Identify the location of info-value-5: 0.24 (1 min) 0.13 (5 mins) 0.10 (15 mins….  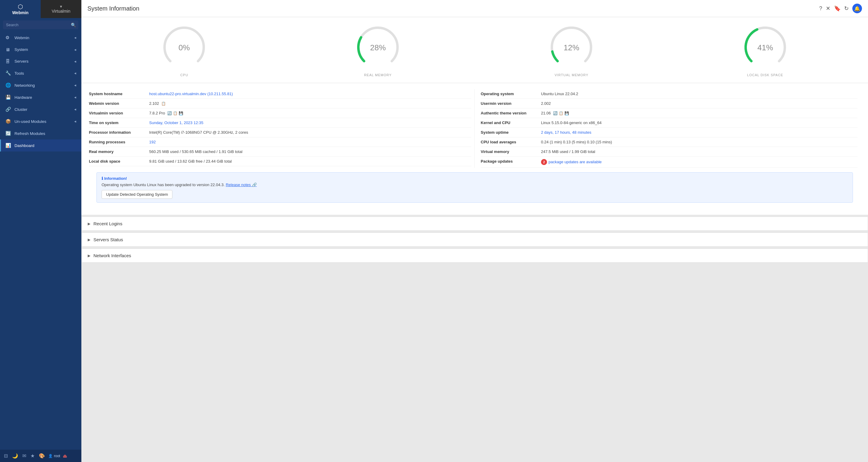
(700, 142).